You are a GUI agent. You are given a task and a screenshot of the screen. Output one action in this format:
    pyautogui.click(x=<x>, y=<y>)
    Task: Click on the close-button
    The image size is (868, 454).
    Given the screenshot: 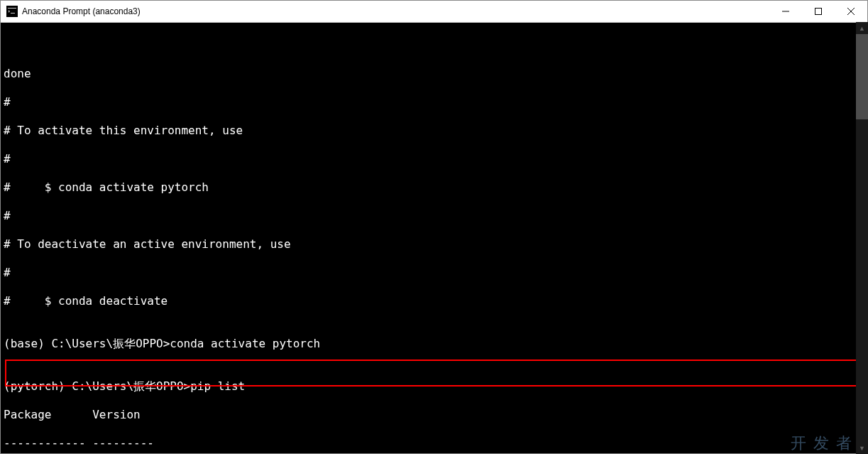 What is the action you would take?
    pyautogui.click(x=851, y=11)
    